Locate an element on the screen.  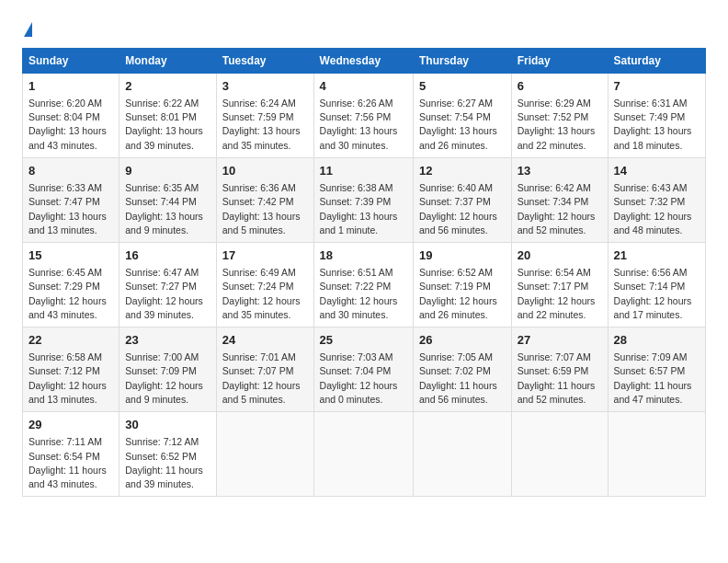
day-info: Sunrise: 6:47 AMSunset: 7:27 PMDaylight:… is located at coordinates (167, 294).